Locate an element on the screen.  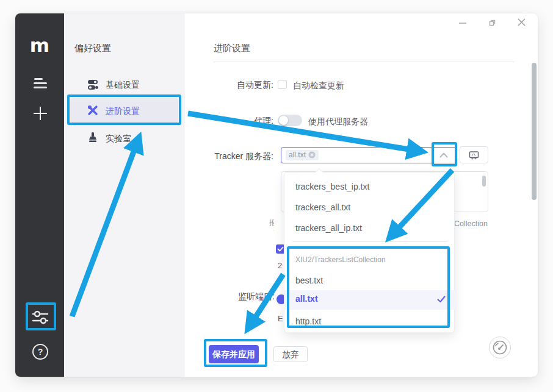
discard-button: 放弃 is located at coordinates (291, 354).